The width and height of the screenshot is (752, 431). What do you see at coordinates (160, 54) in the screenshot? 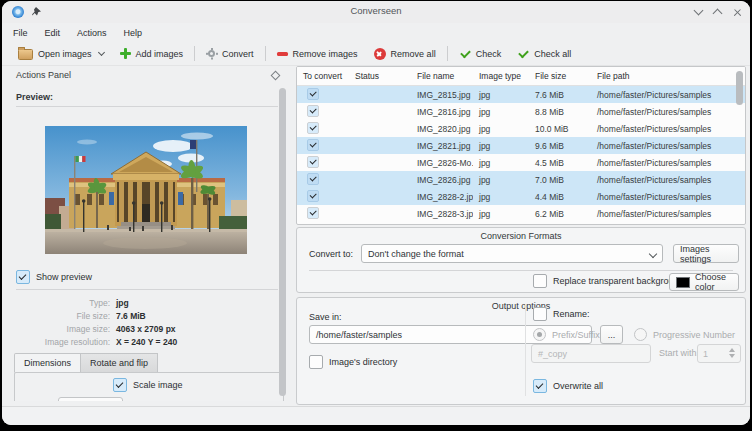
I see `toolbar-button-label: Add images` at bounding box center [160, 54].